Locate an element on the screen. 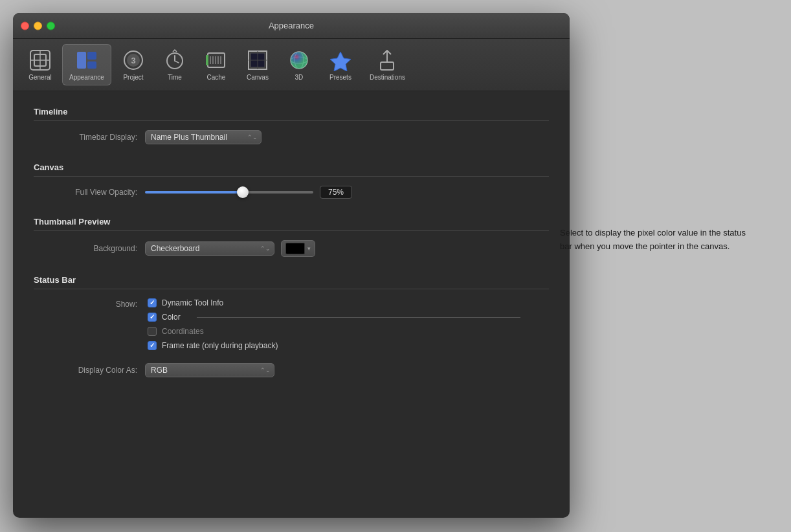 The height and width of the screenshot is (532, 791). color-checkbox: ✓ is located at coordinates (152, 317).